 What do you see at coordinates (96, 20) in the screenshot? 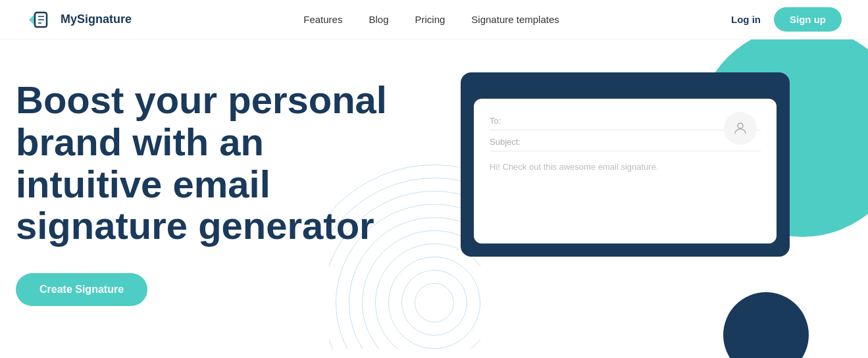
I see `logo-text: MySignature` at bounding box center [96, 20].